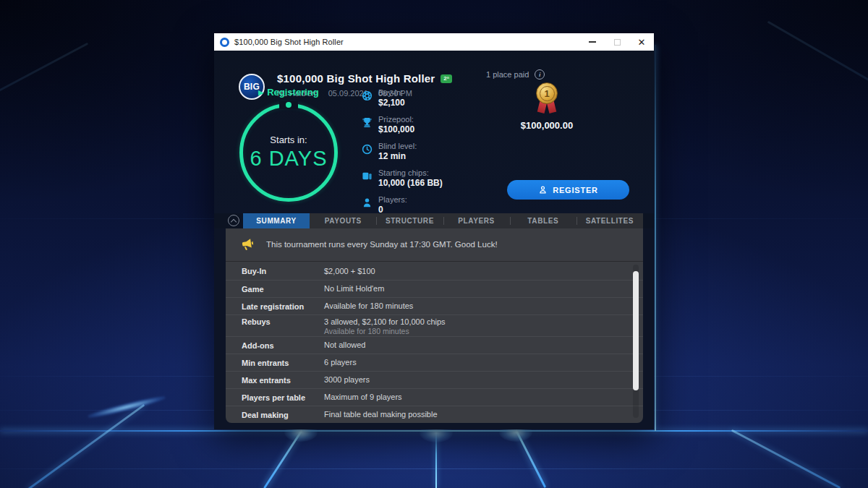 The image size is (868, 488). Describe the element at coordinates (247, 244) in the screenshot. I see `megaphone-icon` at that location.